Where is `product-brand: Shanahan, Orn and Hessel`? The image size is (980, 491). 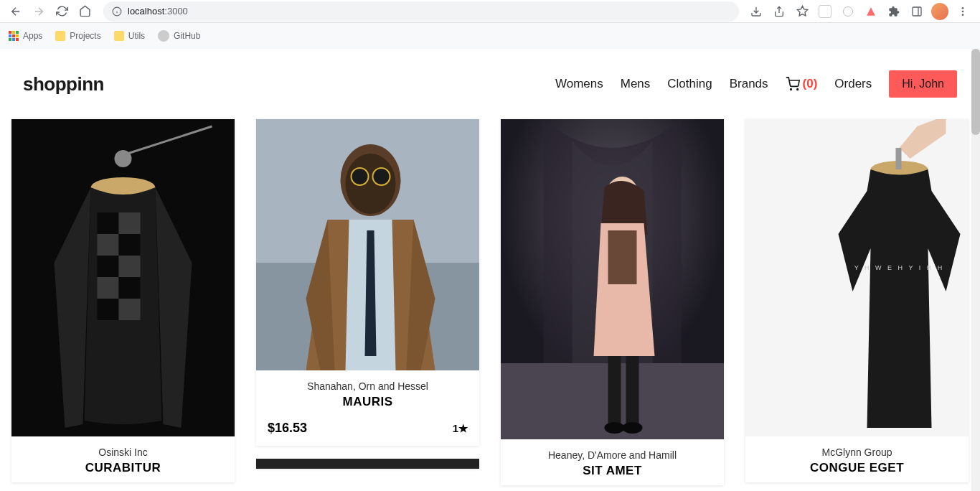
product-brand: Shanahan, Orn and Hessel is located at coordinates (367, 386).